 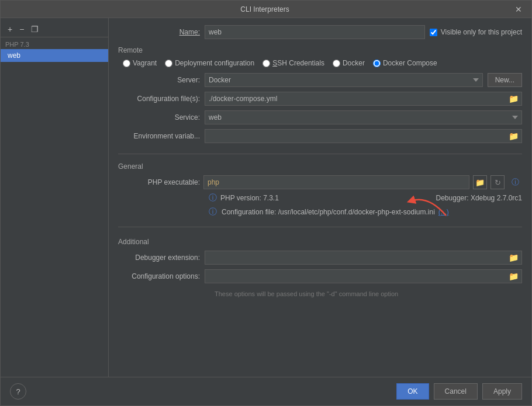 What do you see at coordinates (22, 29) in the screenshot?
I see `remove-interpreter-button: −` at bounding box center [22, 29].